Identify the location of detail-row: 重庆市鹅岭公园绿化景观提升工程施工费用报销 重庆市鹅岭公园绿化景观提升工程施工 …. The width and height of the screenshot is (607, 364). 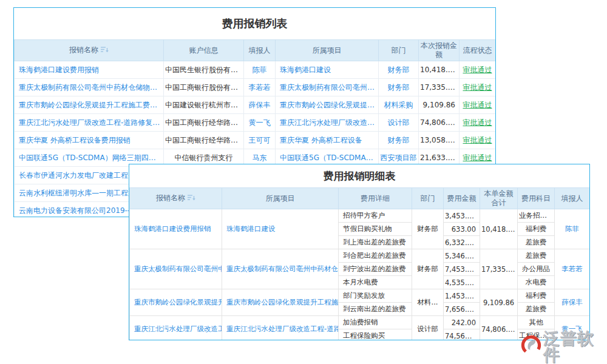
(360, 296).